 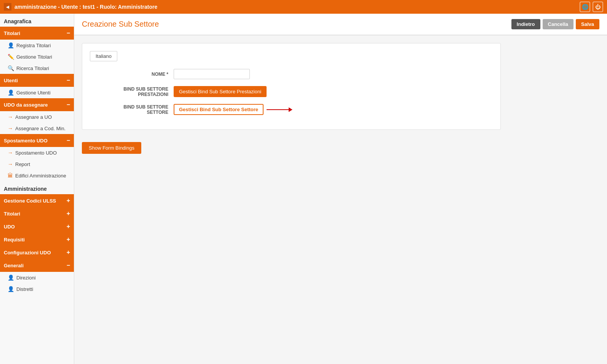 I want to click on sidebar-group-generali: Generali −, so click(x=37, y=265).